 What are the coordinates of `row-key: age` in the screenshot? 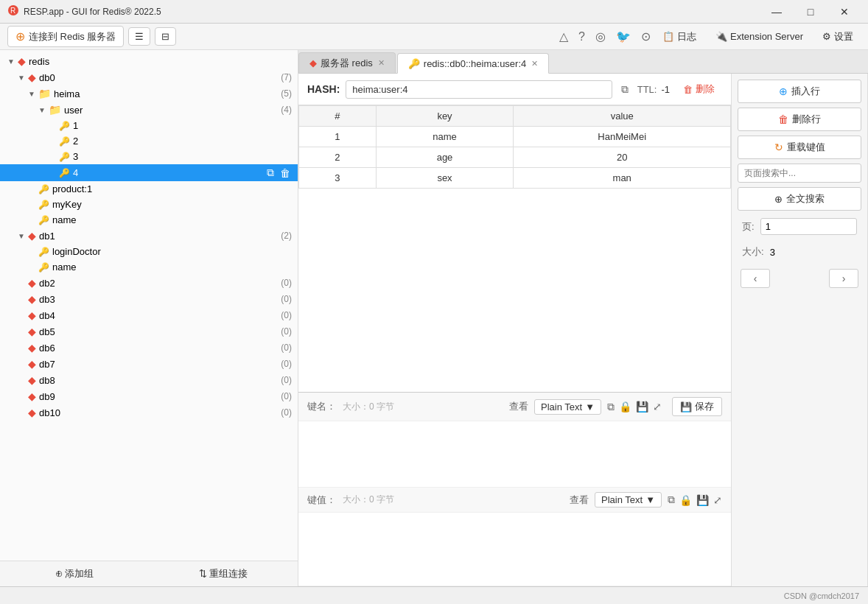 It's located at (445, 158).